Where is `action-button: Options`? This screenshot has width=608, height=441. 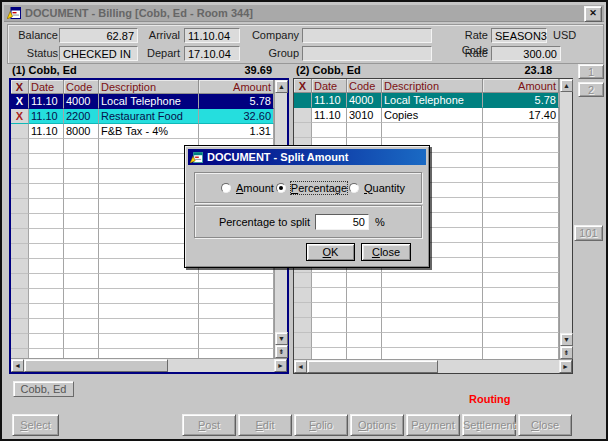 action-button: Options is located at coordinates (377, 425).